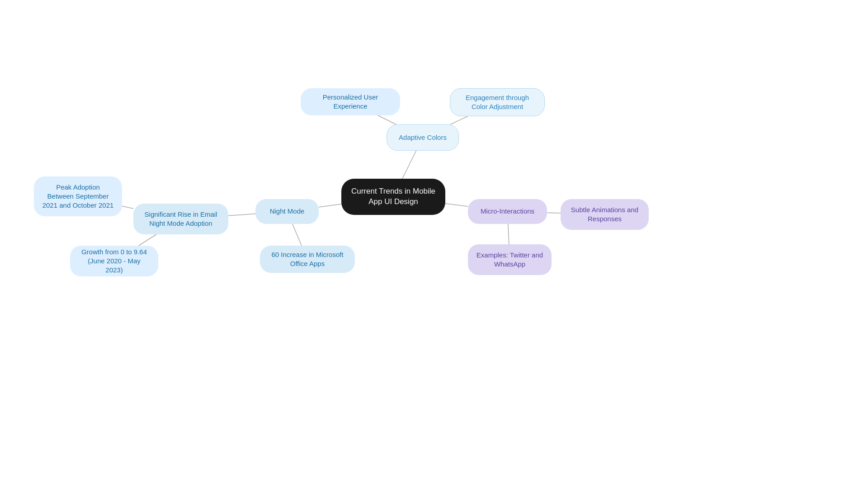 The width and height of the screenshot is (868, 490). What do you see at coordinates (287, 212) in the screenshot?
I see `night-mode-node: Night Mode` at bounding box center [287, 212].